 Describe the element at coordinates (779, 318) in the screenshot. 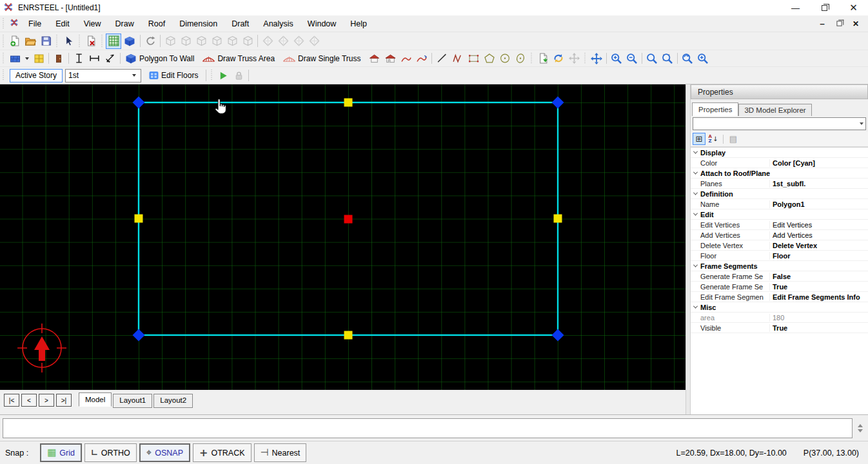

I see `property-row: area 180` at that location.